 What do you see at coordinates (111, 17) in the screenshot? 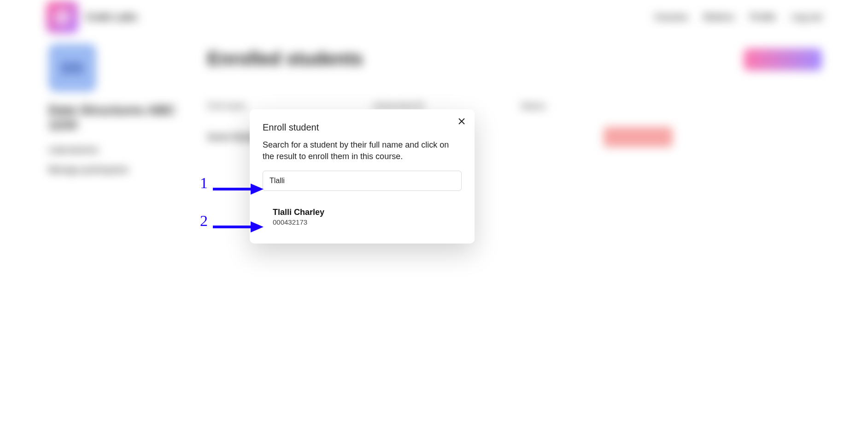
I see `brand-name: Code Labs` at bounding box center [111, 17].